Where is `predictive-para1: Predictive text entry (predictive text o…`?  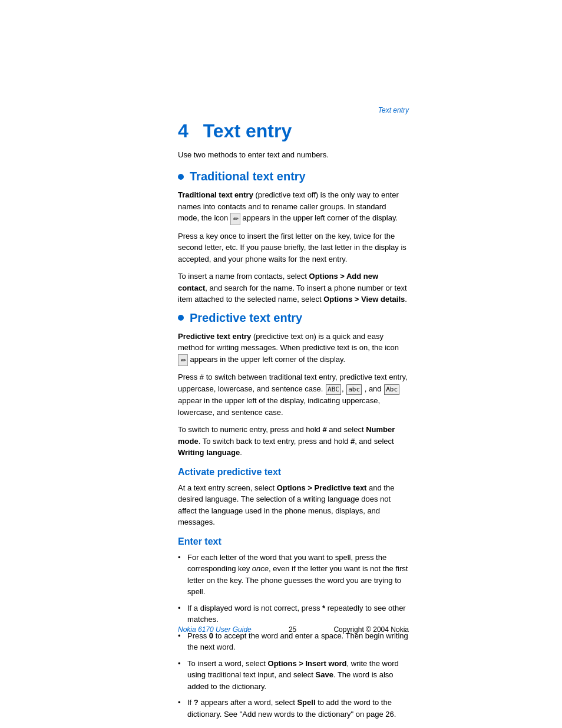
predictive-para1: Predictive text entry (predictive text o… is located at coordinates (293, 348).